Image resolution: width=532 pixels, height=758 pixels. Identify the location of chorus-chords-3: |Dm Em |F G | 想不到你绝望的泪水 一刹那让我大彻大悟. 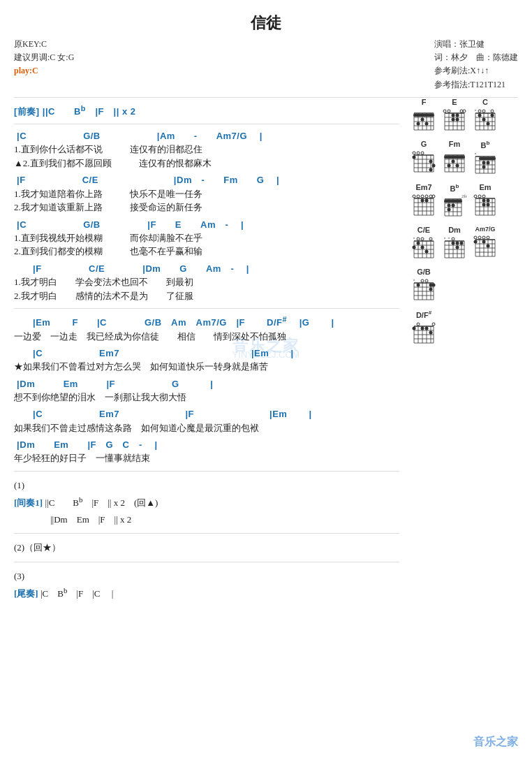
(207, 391).